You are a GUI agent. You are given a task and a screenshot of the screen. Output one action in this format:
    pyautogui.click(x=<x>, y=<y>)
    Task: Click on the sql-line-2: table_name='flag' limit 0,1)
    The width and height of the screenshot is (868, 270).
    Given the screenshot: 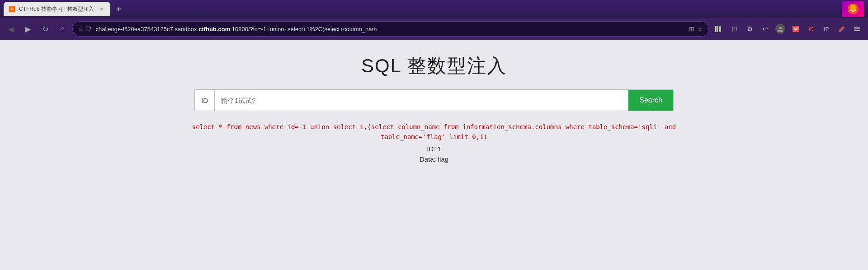 What is the action you would take?
    pyautogui.click(x=434, y=137)
    